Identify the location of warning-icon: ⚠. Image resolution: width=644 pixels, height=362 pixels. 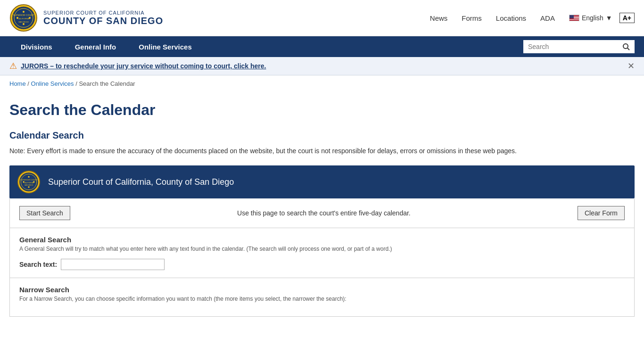
(13, 66).